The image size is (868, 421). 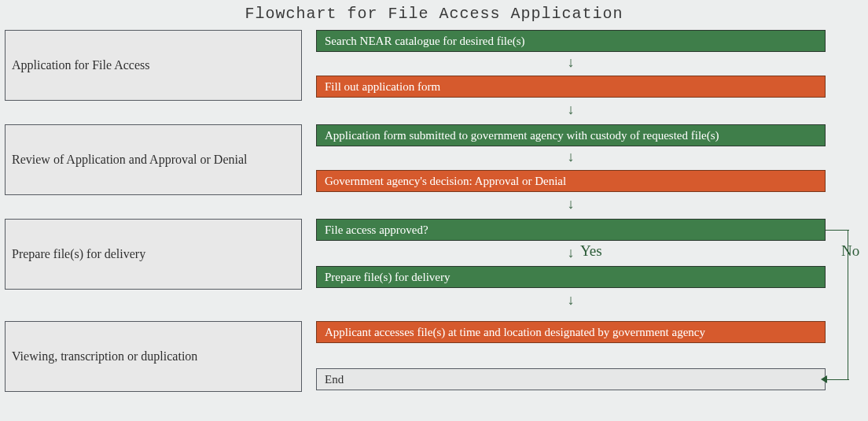 I want to click on branch-no-label: No, so click(x=851, y=251).